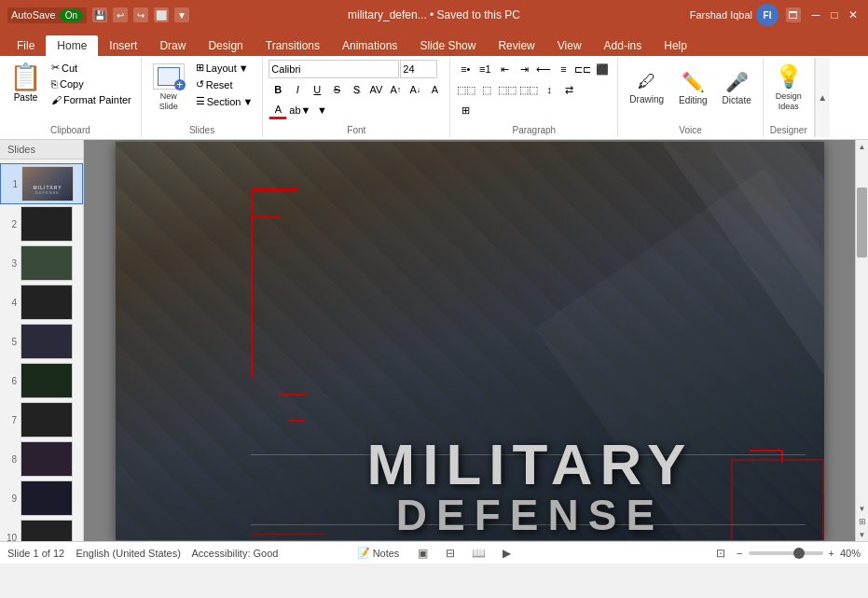 This screenshot has width=868, height=598. I want to click on decrease-indent-button: ⇤, so click(504, 69).